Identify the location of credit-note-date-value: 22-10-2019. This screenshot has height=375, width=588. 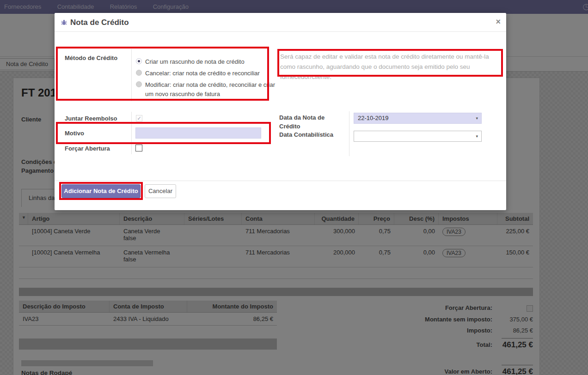
(374, 118).